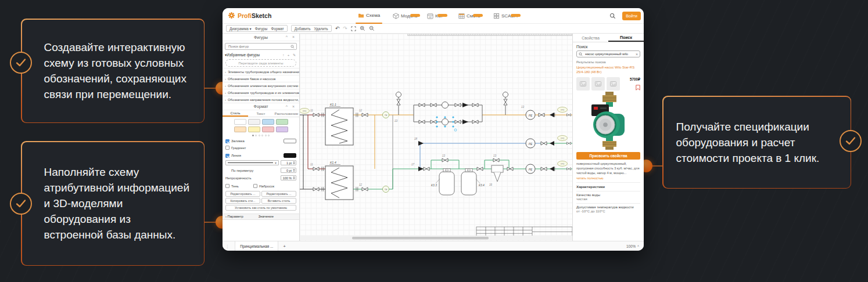 This screenshot has width=868, height=282. Describe the element at coordinates (228, 142) in the screenshot. I see `fill-checkbox` at that location.